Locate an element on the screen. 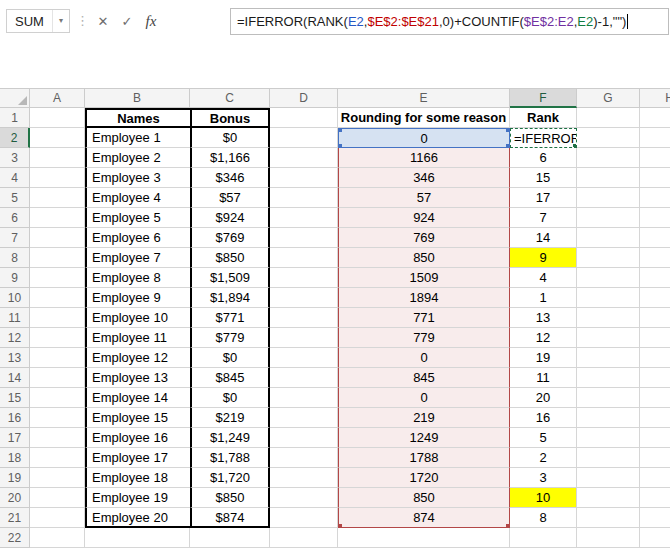  cell-C7: $769 is located at coordinates (230, 238).